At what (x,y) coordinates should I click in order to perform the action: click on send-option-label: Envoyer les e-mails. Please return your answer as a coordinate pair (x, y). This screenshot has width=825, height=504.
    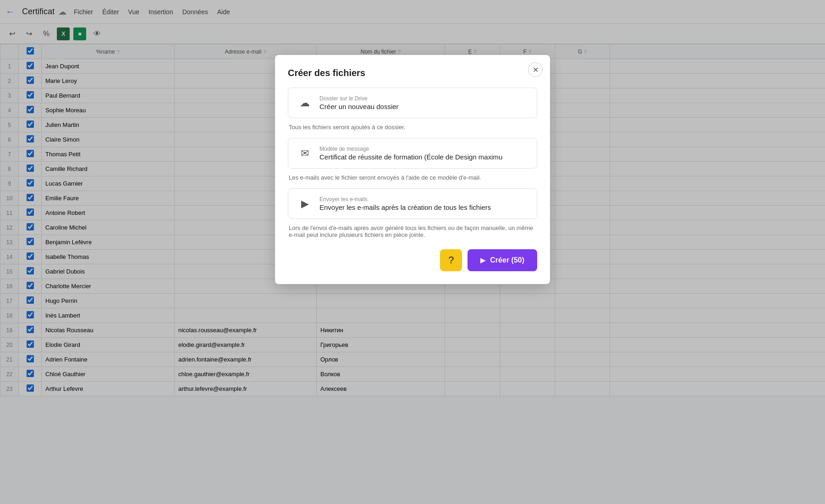
    Looking at the image, I should click on (424, 199).